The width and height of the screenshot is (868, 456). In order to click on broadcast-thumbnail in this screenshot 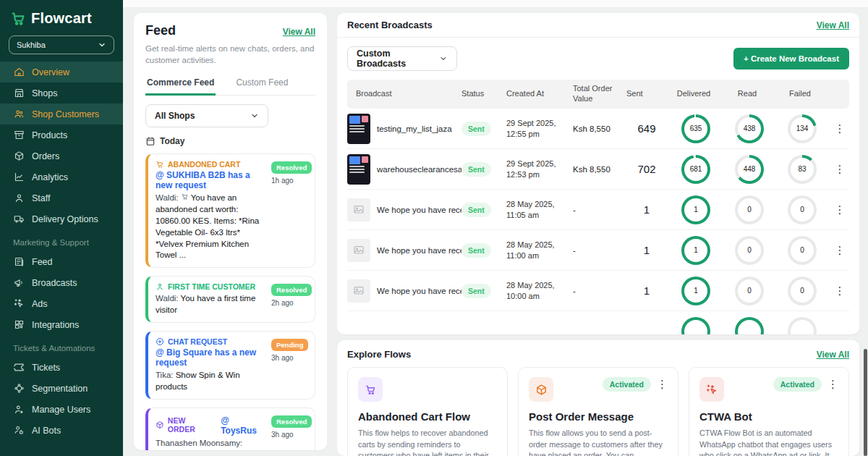, I will do `click(359, 250)`.